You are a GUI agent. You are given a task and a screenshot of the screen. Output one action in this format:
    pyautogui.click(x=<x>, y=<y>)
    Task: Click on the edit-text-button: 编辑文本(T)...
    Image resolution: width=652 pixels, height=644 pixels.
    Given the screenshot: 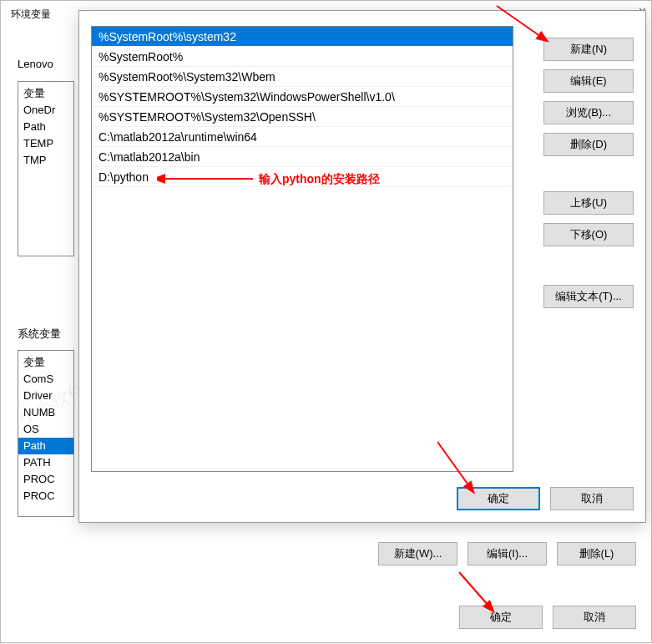 What is the action you would take?
    pyautogui.click(x=589, y=297)
    